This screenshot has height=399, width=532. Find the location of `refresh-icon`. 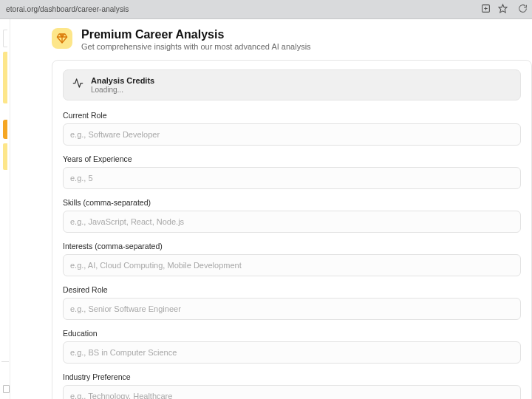

refresh-icon is located at coordinates (523, 10).